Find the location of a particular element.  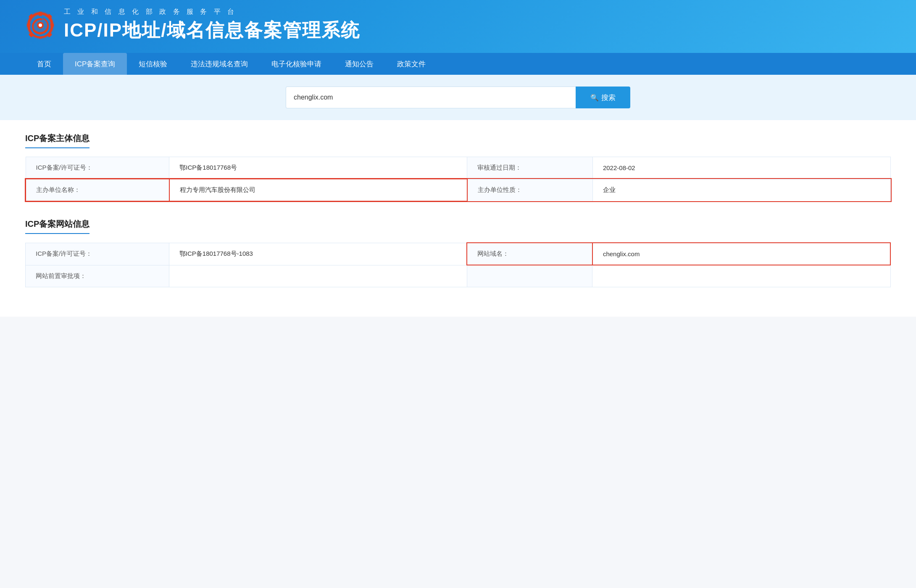

section-icp-entity: ICP备案主体信息 ICP备案/许可证号： 鄂ICP备18017768号 审核通… is located at coordinates (458, 167).